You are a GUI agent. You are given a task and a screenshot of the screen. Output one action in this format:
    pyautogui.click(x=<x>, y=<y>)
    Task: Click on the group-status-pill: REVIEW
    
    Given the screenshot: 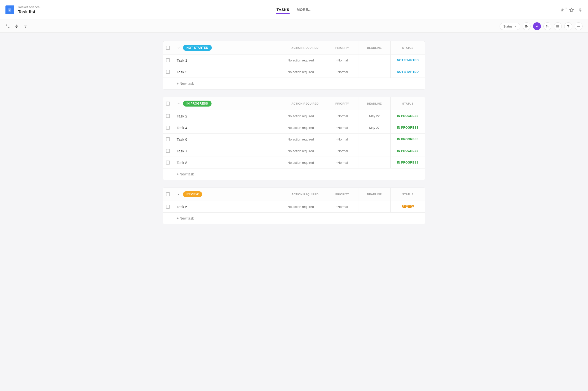 What is the action you would take?
    pyautogui.click(x=192, y=194)
    